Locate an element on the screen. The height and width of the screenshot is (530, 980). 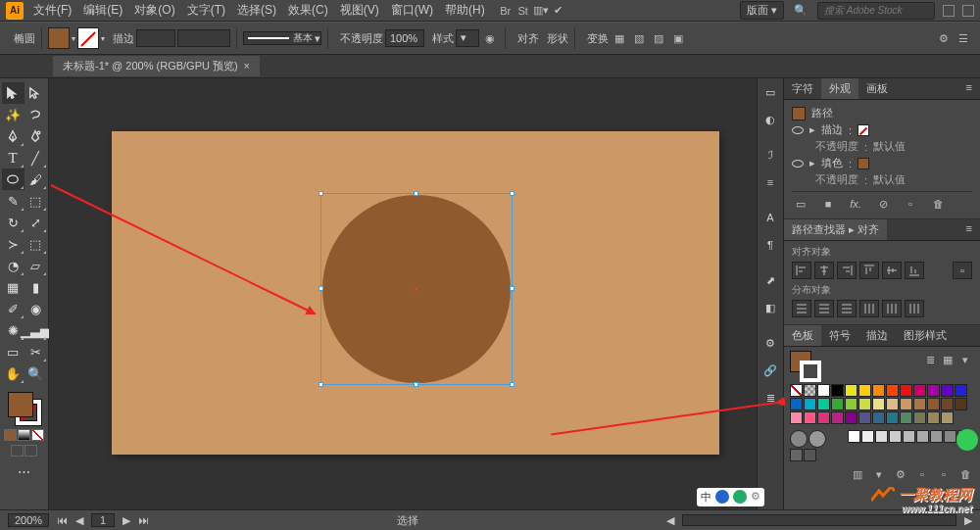
shaper-tool: ✎ is located at coordinates (14, 201).